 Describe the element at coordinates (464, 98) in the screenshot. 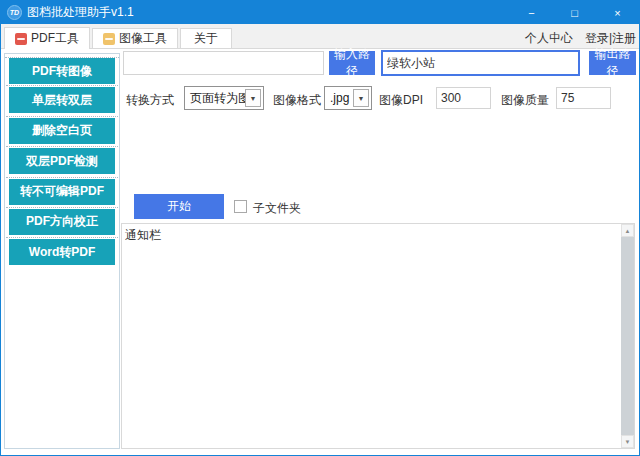

I see `image-dpi-field` at that location.